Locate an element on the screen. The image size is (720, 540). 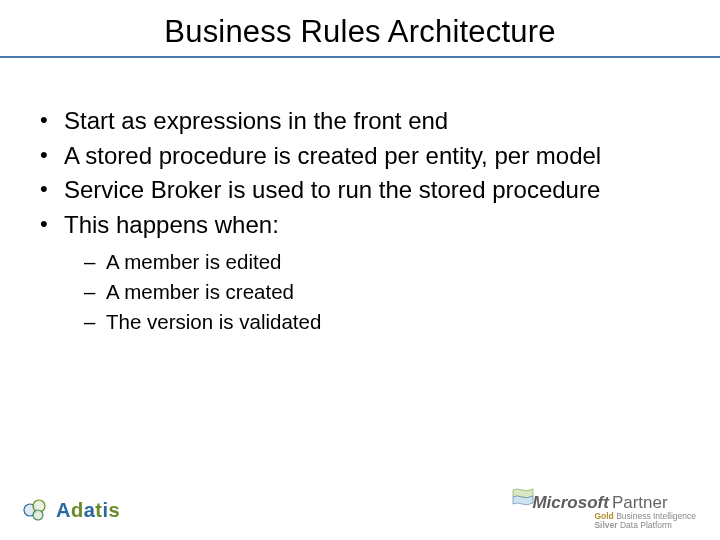
sub-bullet-list: A member is edited A member is created T… is located at coordinates (383, 292).